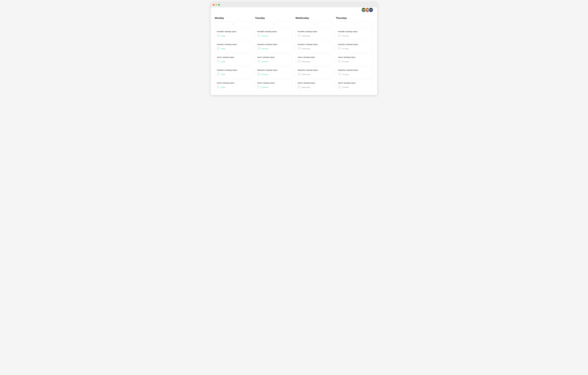 The height and width of the screenshot is (375, 588). What do you see at coordinates (294, 10) in the screenshot?
I see `header` at bounding box center [294, 10].